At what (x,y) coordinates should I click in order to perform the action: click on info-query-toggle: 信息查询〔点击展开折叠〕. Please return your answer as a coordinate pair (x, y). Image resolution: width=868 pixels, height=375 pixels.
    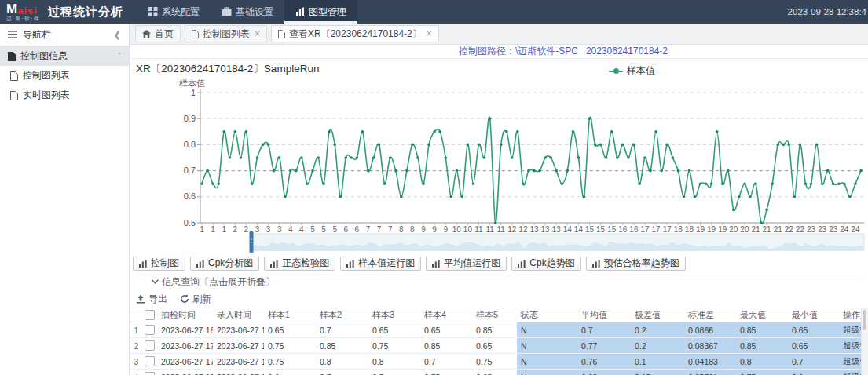
    Looking at the image, I should click on (214, 282).